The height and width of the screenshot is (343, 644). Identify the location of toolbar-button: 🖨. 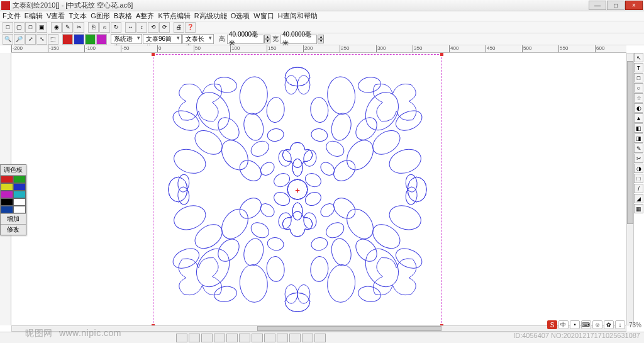
(179, 28).